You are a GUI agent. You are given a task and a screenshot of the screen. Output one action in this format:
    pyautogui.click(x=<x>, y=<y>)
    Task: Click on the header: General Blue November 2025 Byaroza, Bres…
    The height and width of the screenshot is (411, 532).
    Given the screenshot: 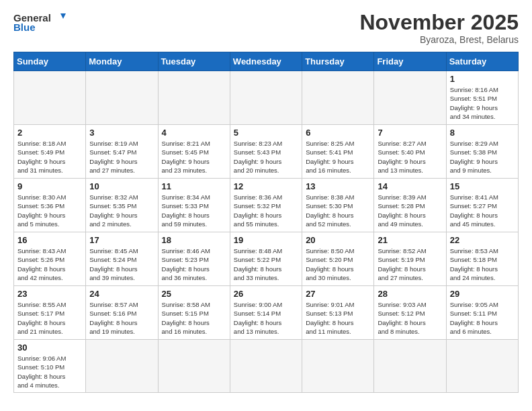 What is the action you would take?
    pyautogui.click(x=266, y=28)
    